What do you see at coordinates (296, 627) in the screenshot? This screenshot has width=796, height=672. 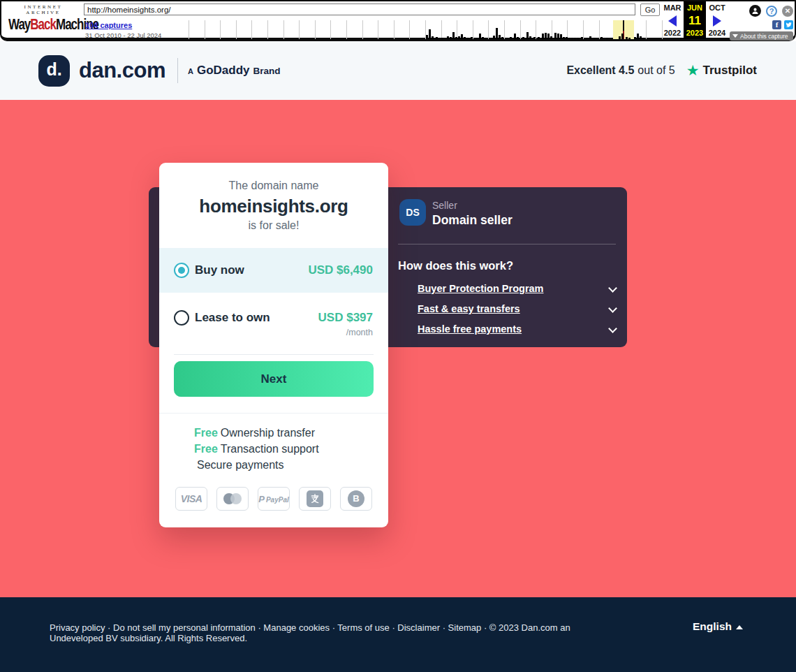 I see `footer-link: Manage cookies` at bounding box center [296, 627].